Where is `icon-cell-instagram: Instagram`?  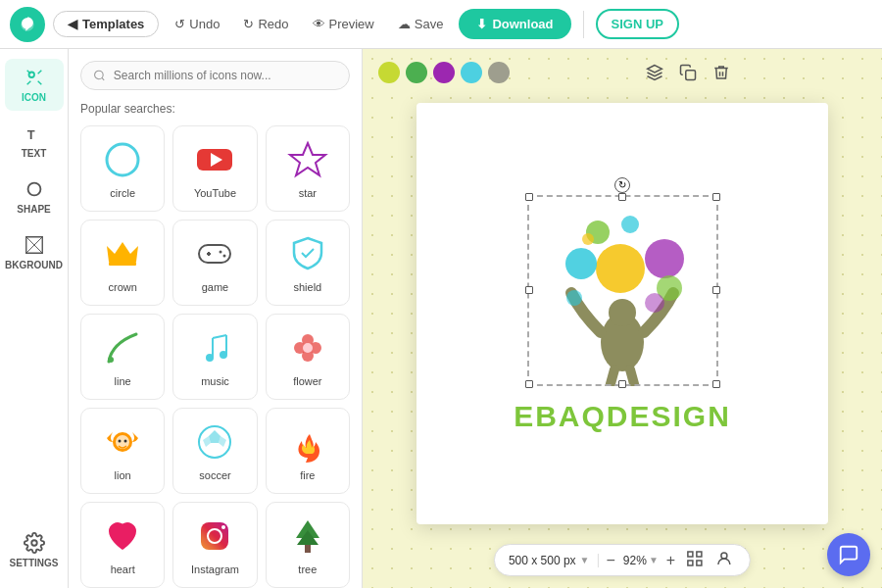 icon-cell-instagram: Instagram is located at coordinates (215, 545).